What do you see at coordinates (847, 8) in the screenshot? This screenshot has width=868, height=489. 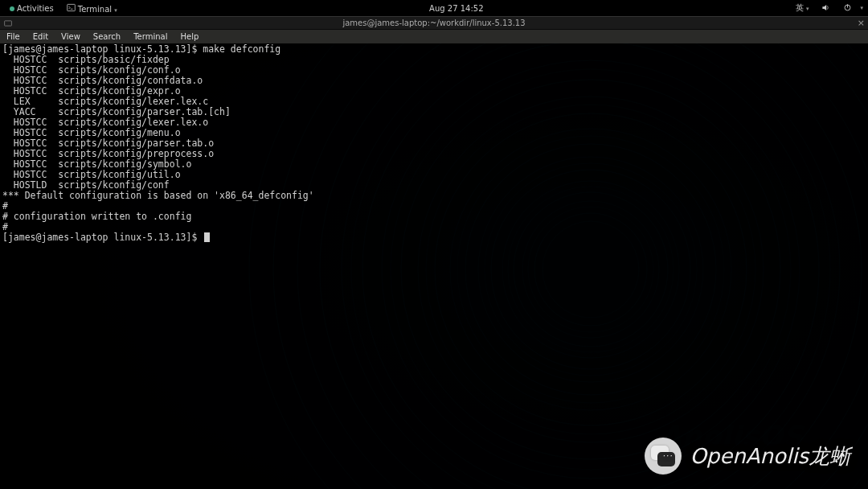 I see `power-icon` at bounding box center [847, 8].